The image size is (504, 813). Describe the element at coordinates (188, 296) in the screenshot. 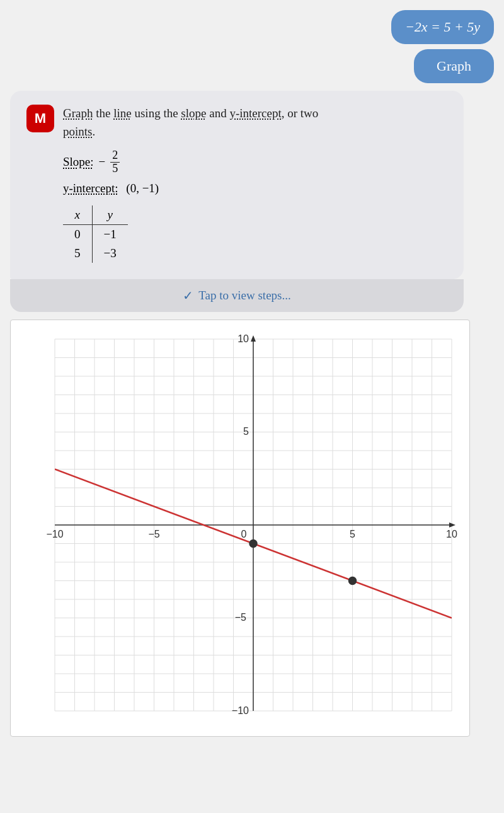

I see `check-icon: ✓` at that location.